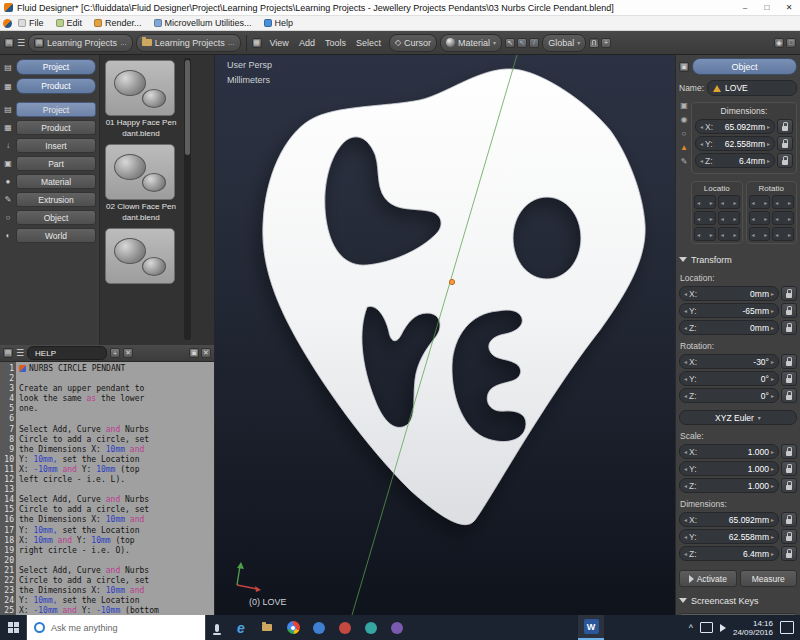  What do you see at coordinates (115, 353) in the screenshot?
I see `new-text-button: +` at bounding box center [115, 353].